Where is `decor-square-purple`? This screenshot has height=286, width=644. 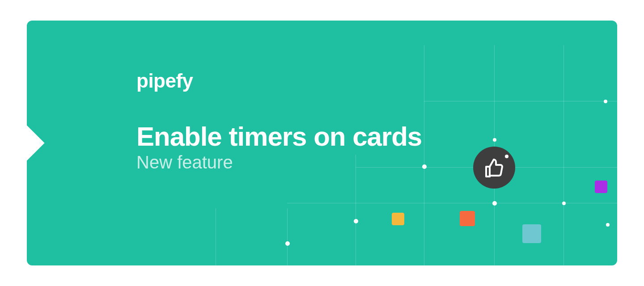
decor-square-purple is located at coordinates (601, 187).